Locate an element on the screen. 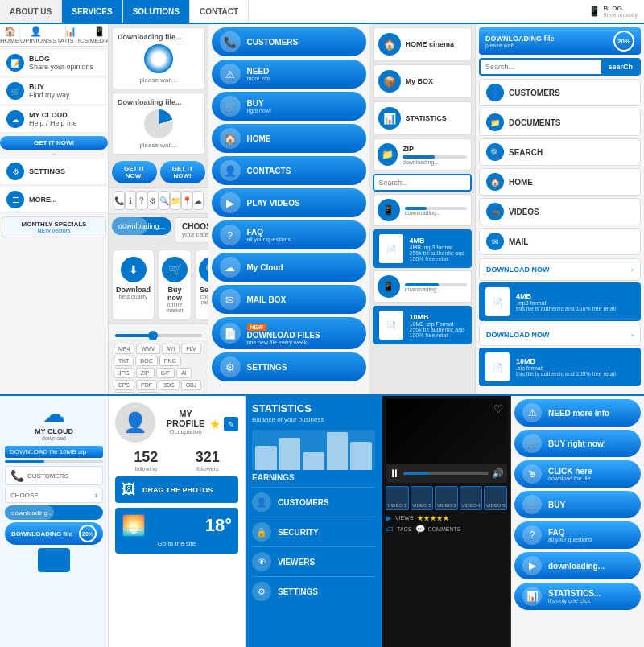 The height and width of the screenshot is (647, 644). iconbar-zip: 📁 is located at coordinates (175, 200).